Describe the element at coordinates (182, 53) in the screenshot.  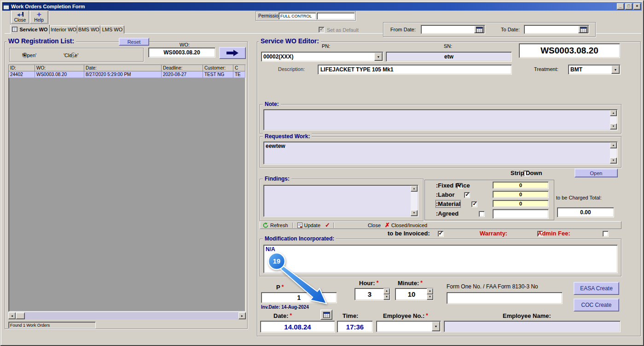
I see `wo-search-field: WS0003.08.20` at that location.